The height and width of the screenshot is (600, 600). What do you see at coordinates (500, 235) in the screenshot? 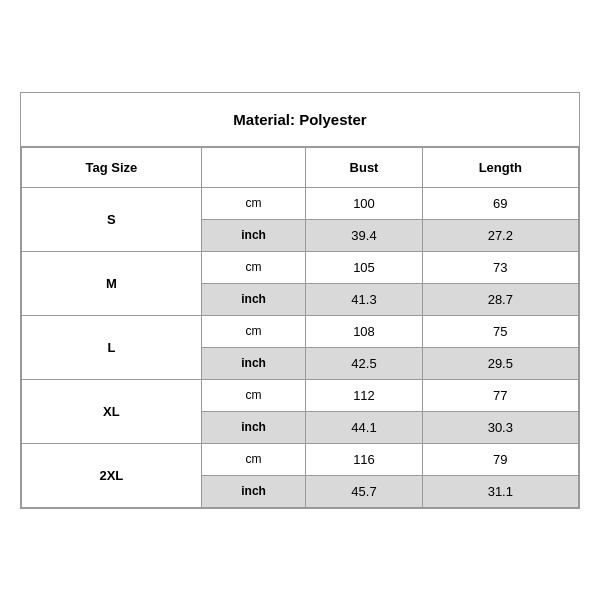
I see `length-inch: 27.2` at bounding box center [500, 235].